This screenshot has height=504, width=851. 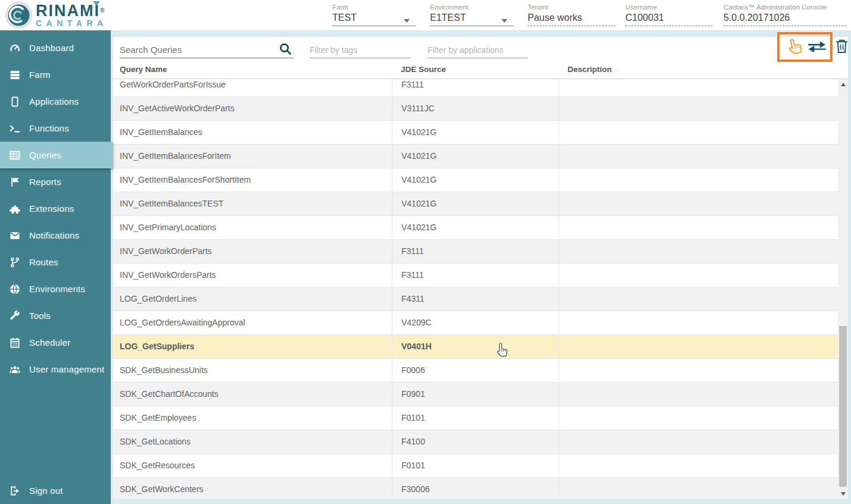 I want to click on cell-query-name: SDK_GetChartOfAccounts, so click(x=253, y=394).